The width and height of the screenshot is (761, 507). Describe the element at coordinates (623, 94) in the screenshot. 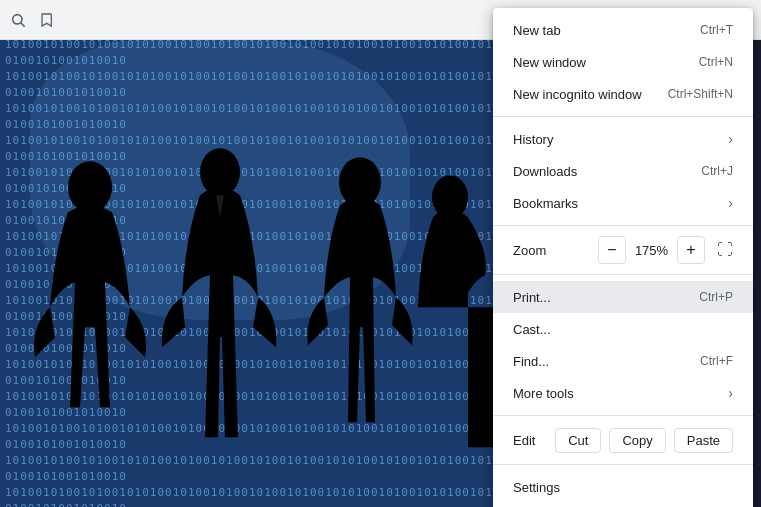

I see `menu-item-new-incognito-window: New incognito window Ctrl+Shift+N` at that location.